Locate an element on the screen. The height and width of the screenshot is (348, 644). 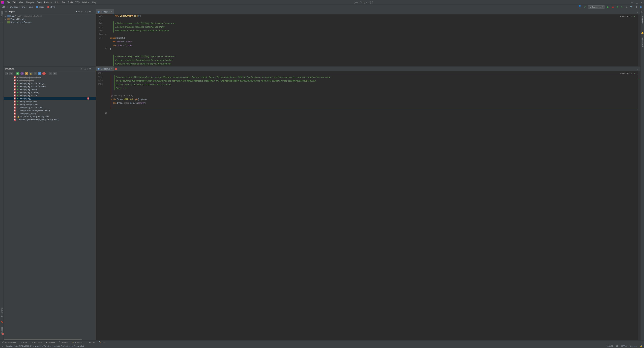
structure-item: m○String(AbstractStringBuilder, Void) is located at coordinates (50, 110).